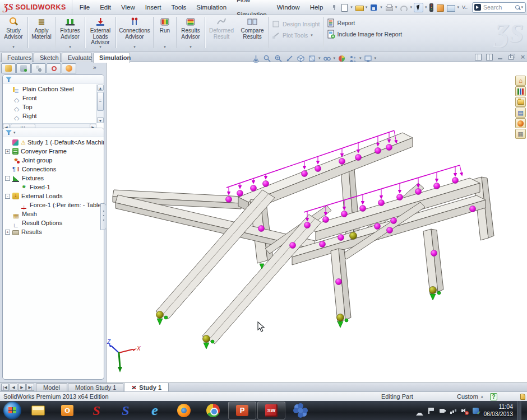 The height and width of the screenshot is (420, 527). Describe the element at coordinates (498, 410) in the screenshot. I see `taskbar-clock: 11:04 06/03/2013` at that location.